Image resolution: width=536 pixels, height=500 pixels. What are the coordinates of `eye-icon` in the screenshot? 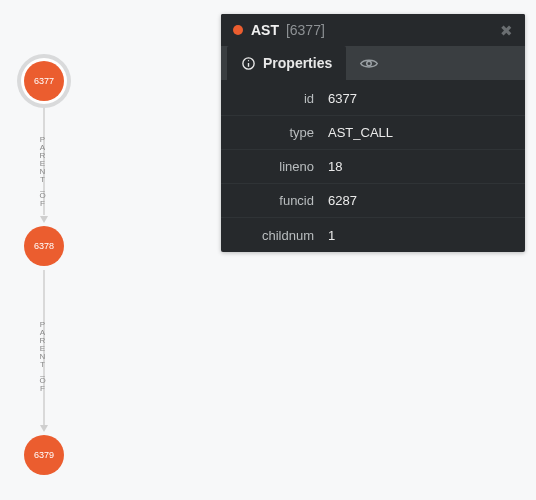 It's located at (369, 64).